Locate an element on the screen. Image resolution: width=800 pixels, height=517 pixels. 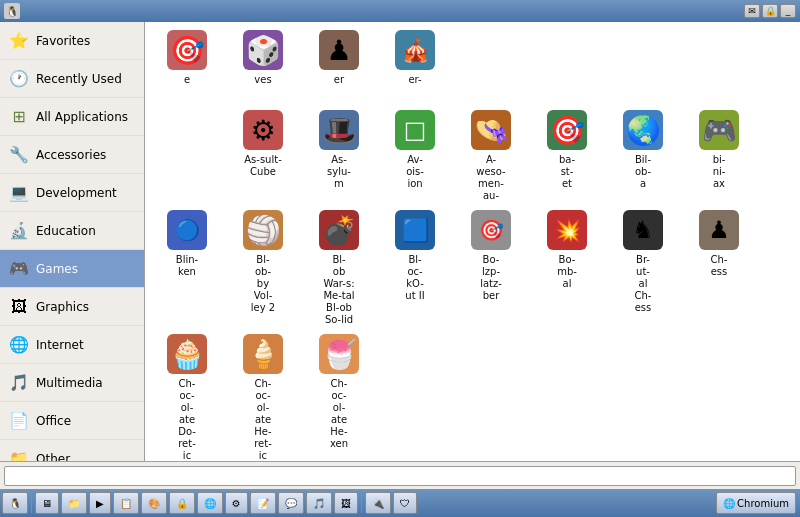
taskbar-music-btn: 🎵 is located at coordinates (319, 503).